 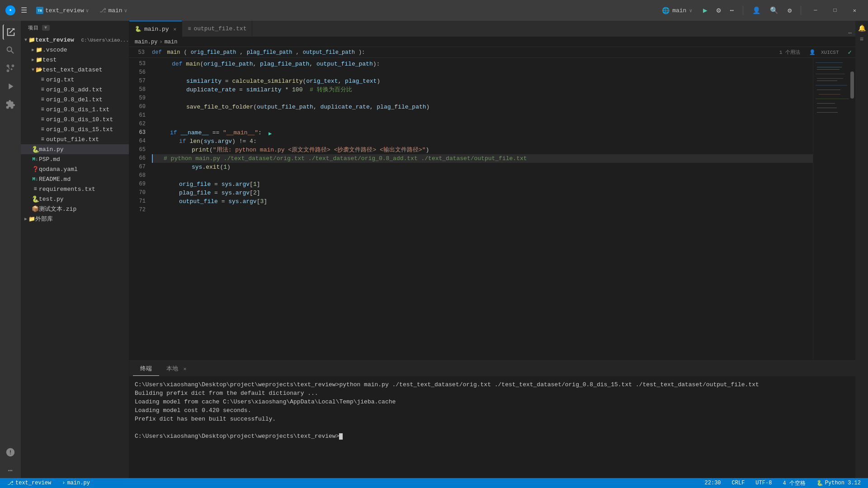 What do you see at coordinates (146, 369) in the screenshot?
I see `terminal-tab-terminal: 终端` at bounding box center [146, 369].